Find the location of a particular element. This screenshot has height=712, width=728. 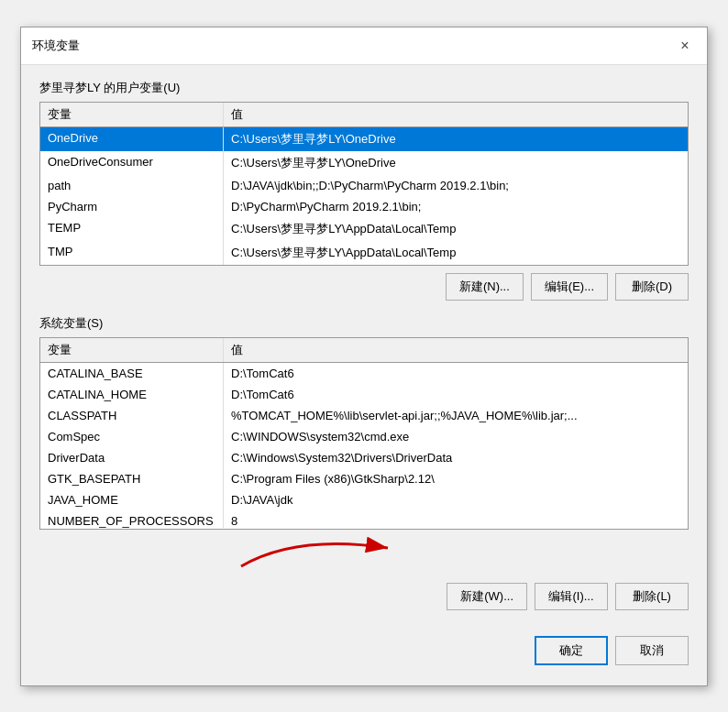

system-table-row: NUMBER_OF_PROCESSORS8 is located at coordinates (363, 519).